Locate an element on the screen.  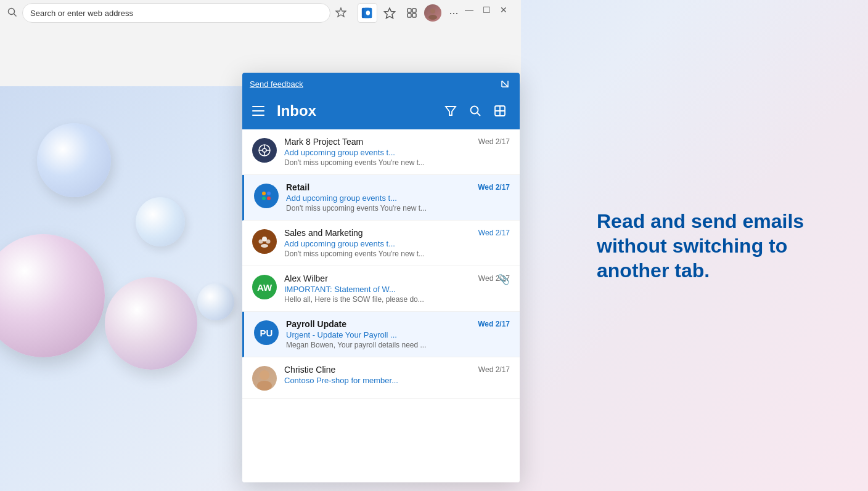
email-top-row: Payroll Update Wed 2/17 is located at coordinates (398, 324).